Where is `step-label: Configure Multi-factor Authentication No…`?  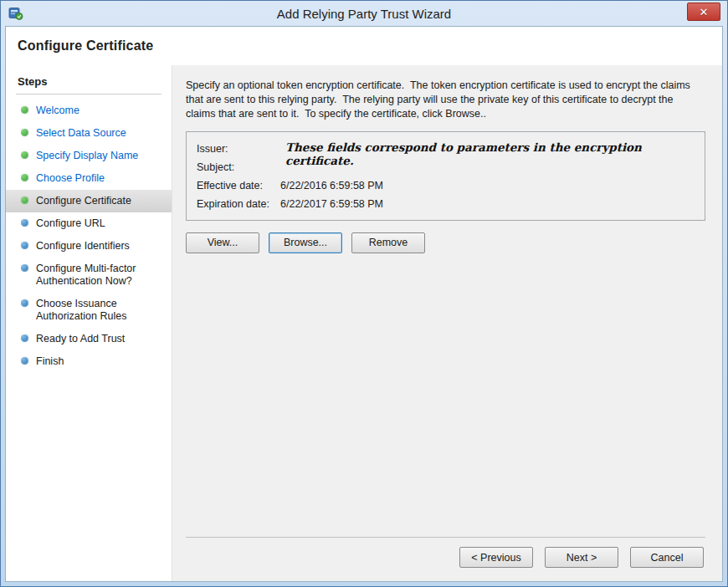
step-label: Configure Multi-factor Authentication No… is located at coordinates (97, 275).